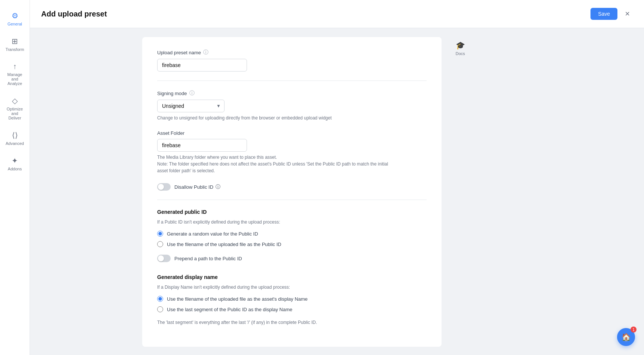 The image size is (644, 355). What do you see at coordinates (292, 309) in the screenshot?
I see `radio-item-last-segment: Use the last segment of the Public ID as…` at bounding box center [292, 309].